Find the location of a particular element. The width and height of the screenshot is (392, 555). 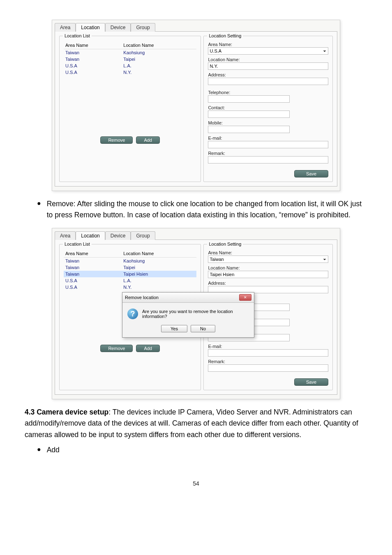

area-name-select: Taiwan is located at coordinates (268, 259).